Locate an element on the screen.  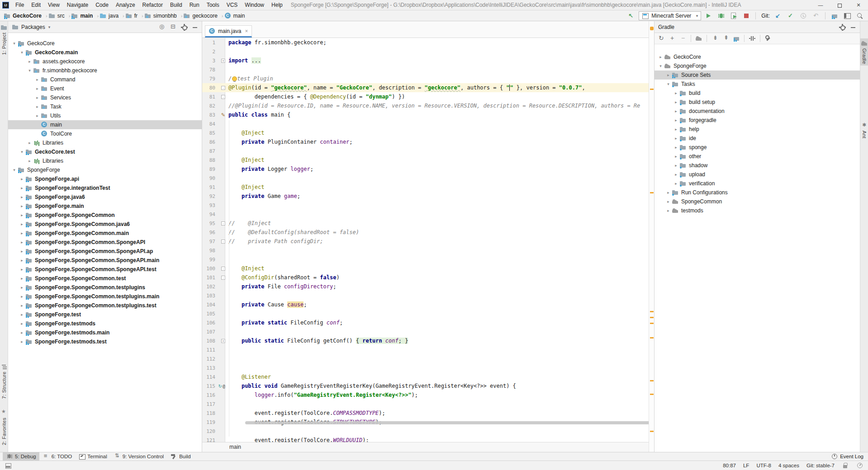
sync-arrow-button is located at coordinates (631, 16).